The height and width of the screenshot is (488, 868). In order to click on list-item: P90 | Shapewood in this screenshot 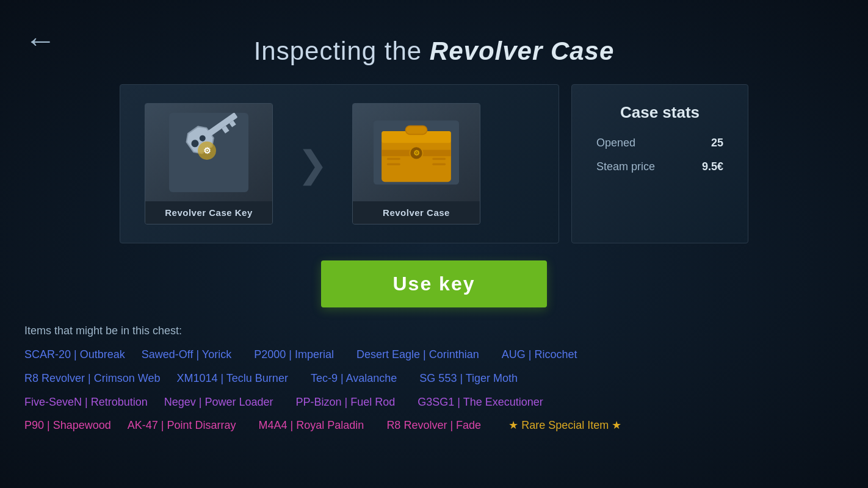, I will do `click(68, 425)`.